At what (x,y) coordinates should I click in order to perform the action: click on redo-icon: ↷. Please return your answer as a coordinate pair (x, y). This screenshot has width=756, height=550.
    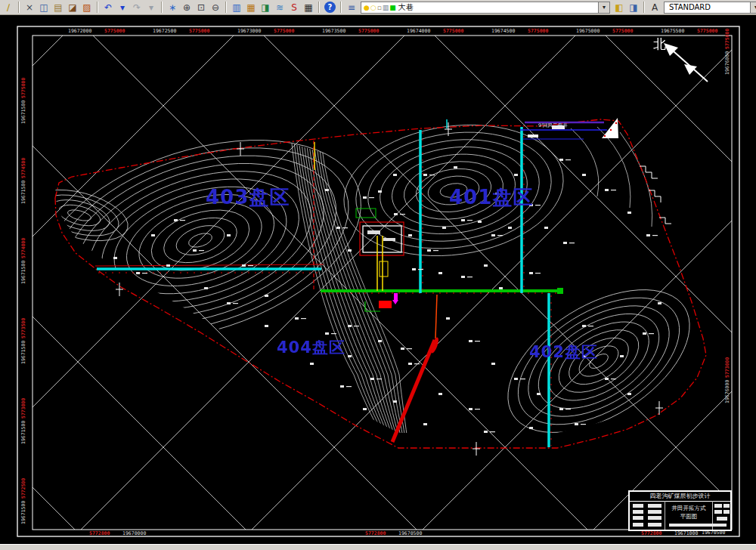
    Looking at the image, I should click on (137, 8).